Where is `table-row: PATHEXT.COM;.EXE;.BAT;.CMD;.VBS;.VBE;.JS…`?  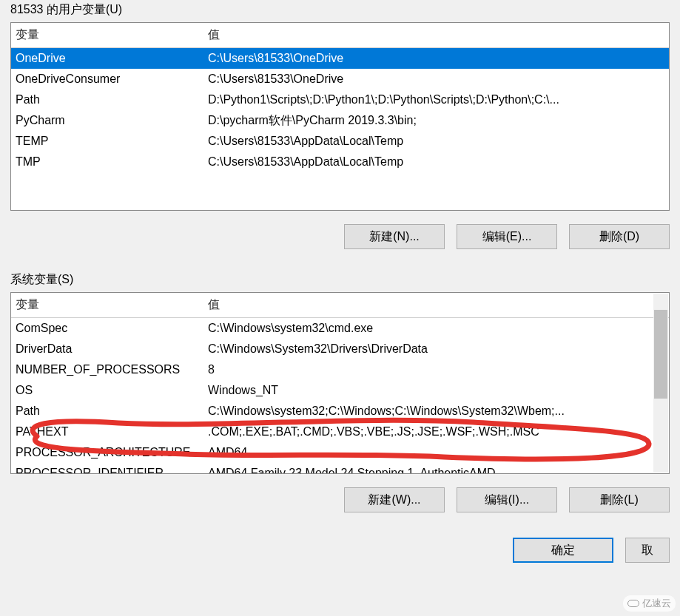 table-row: PATHEXT.COM;.EXE;.BAT;.CMD;.VBS;.VBE;.JS… is located at coordinates (333, 432).